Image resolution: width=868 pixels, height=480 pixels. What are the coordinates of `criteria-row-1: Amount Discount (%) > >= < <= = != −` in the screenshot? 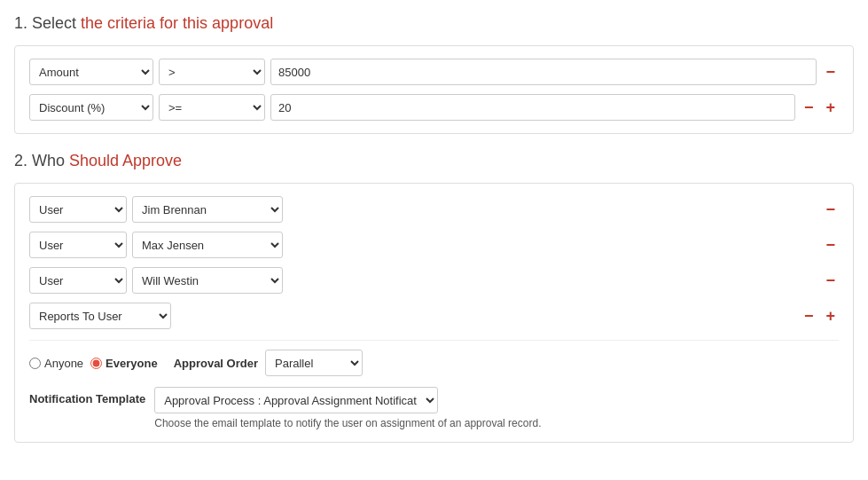 It's located at (434, 72).